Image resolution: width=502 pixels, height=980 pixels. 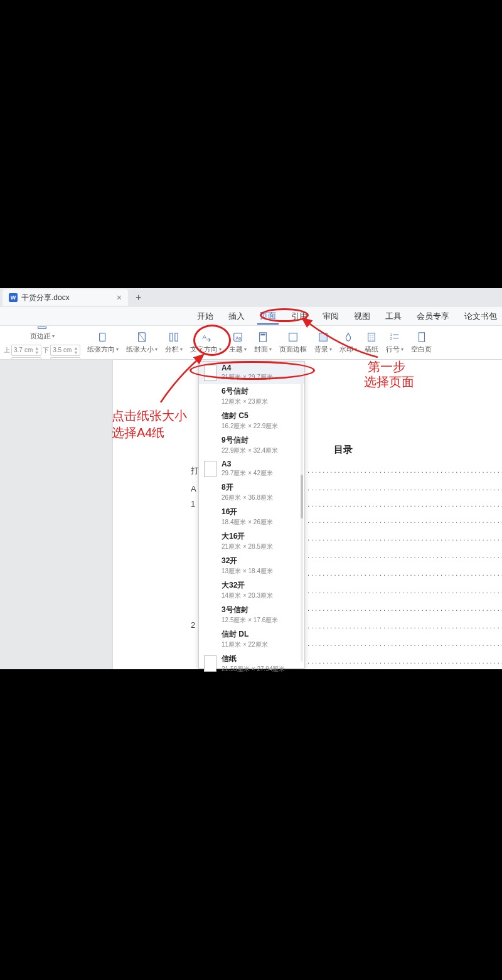 I want to click on margin-bottom-input: 3.5cm▲▼, so click(x=65, y=350).